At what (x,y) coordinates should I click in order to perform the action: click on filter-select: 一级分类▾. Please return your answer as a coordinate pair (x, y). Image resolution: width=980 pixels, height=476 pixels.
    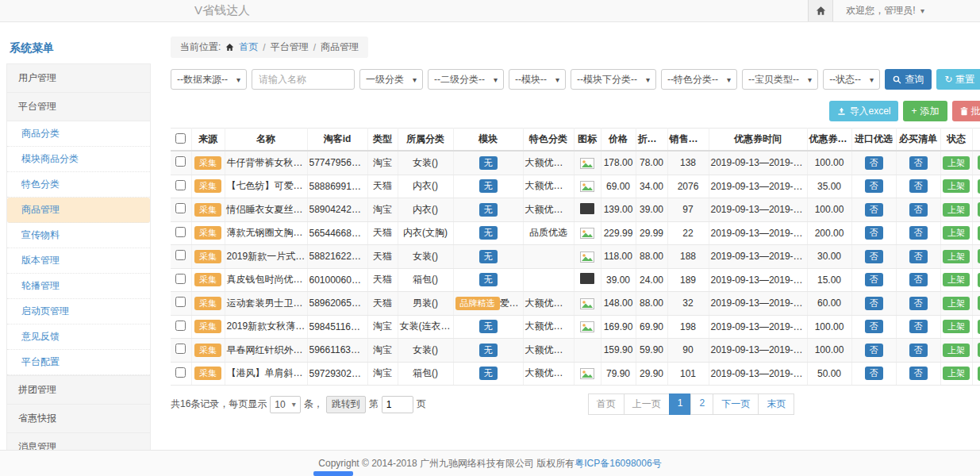
    Looking at the image, I should click on (391, 79).